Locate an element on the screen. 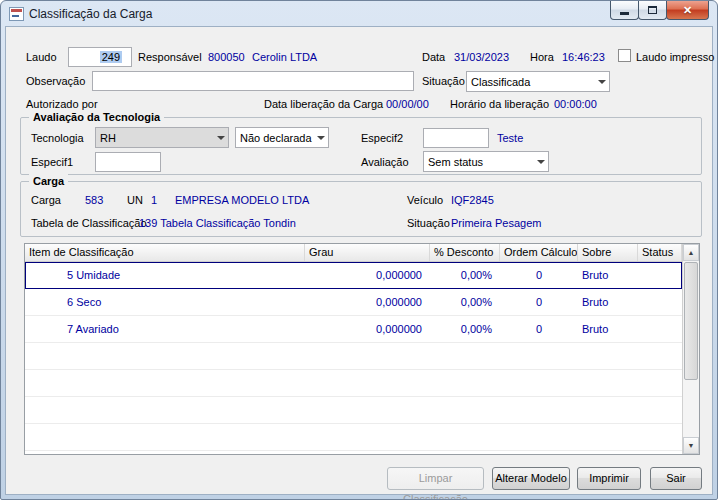 Image resolution: width=718 pixels, height=500 pixels. situacao-label: Situação is located at coordinates (444, 81).